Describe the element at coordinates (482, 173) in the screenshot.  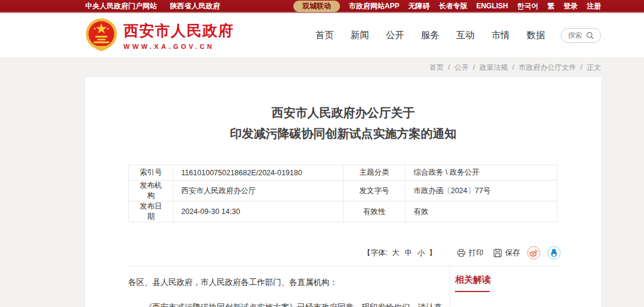
I see `meta-value-category: 综合政务 \ 政务公开` at that location.